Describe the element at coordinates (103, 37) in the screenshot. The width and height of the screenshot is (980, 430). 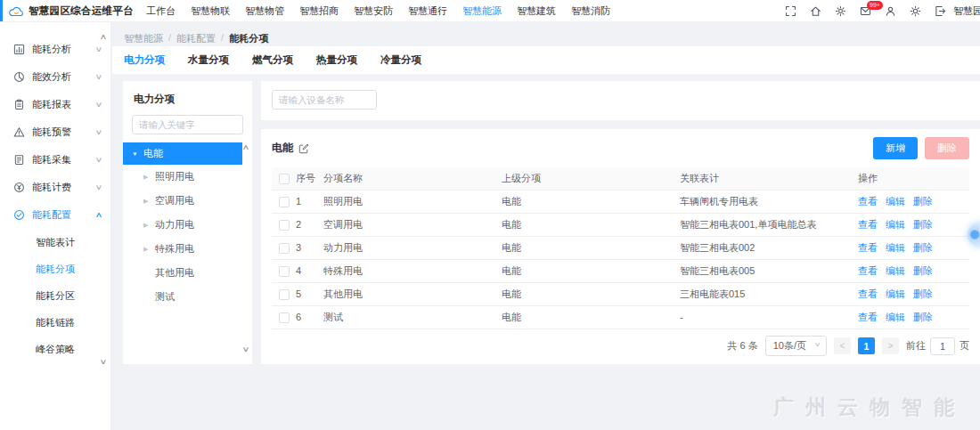
I see `sidebar-scroll-up-icon: ∧` at that location.